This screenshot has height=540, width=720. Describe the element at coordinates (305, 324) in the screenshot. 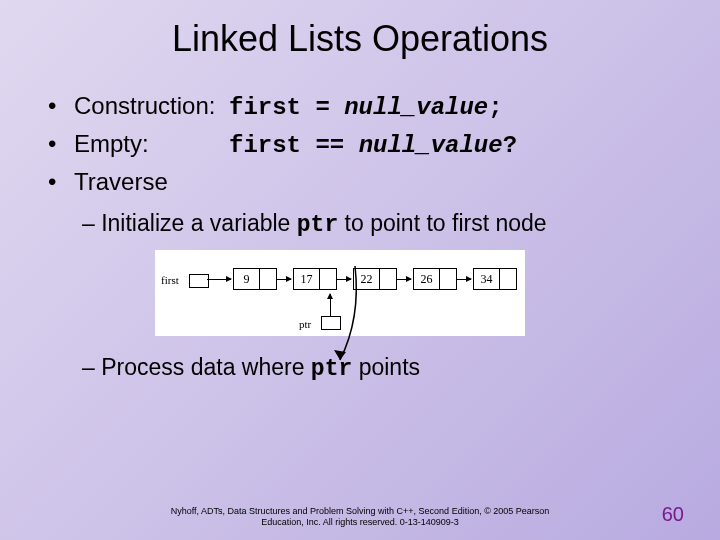

I see `diagram-ptr-label: ptr` at that location.